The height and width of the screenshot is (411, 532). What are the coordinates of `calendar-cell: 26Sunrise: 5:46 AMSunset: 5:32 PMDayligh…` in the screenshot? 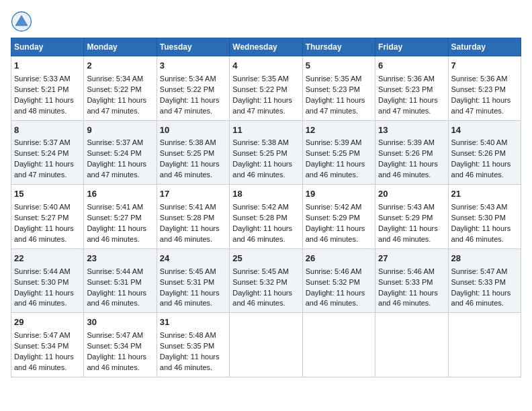 It's located at (339, 281).